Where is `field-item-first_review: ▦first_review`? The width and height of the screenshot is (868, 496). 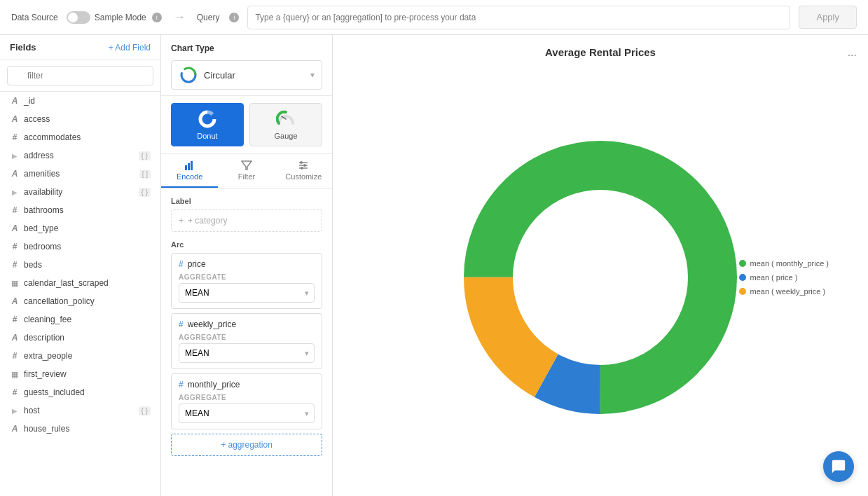 field-item-first_review: ▦first_review is located at coordinates (80, 374).